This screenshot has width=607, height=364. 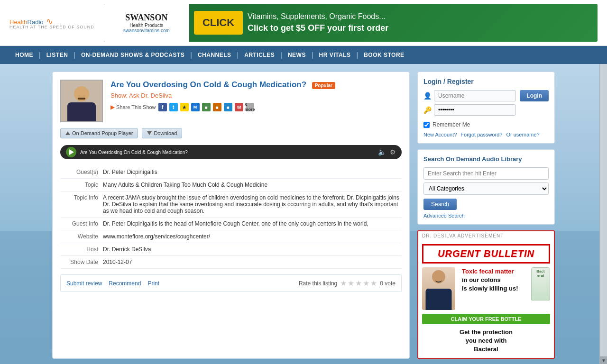 What do you see at coordinates (486, 254) in the screenshot?
I see `urgent-bulletin: URGENT BULLETIN` at bounding box center [486, 254].